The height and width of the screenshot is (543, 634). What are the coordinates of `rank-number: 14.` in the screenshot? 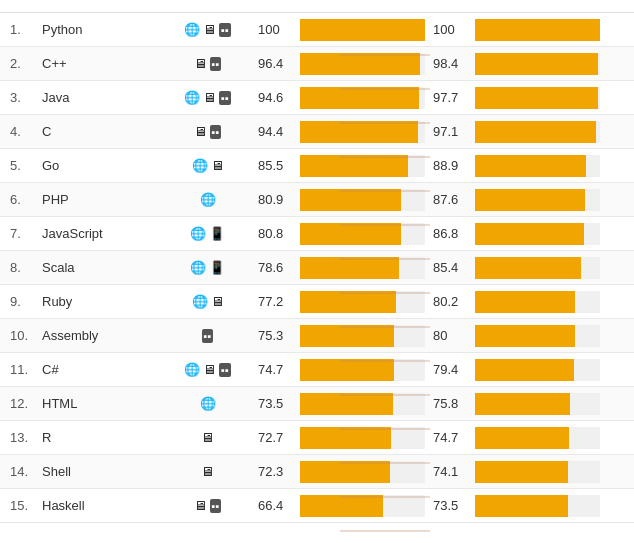 It's located at (24, 472).